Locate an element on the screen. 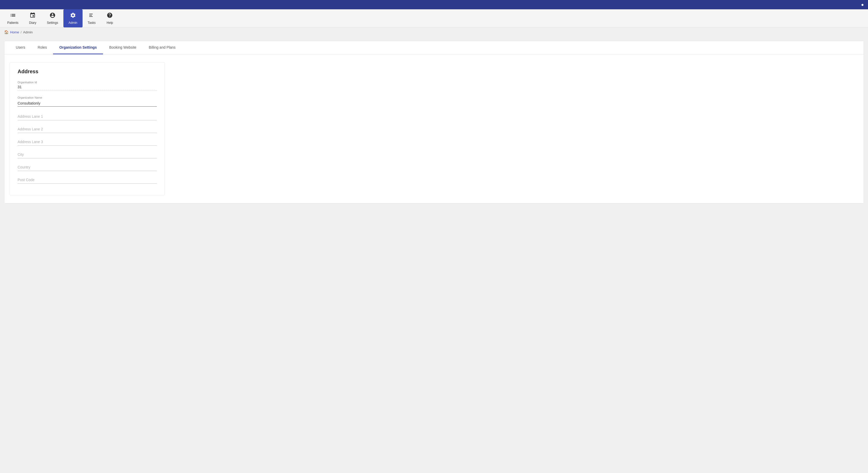 This screenshot has height=473, width=868. tab-users: Users is located at coordinates (21, 48).